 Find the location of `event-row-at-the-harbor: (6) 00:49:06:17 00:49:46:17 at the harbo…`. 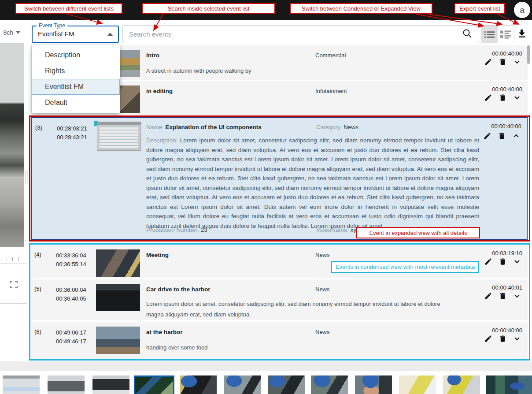

event-row-at-the-harbor: (6) 00:49:06:17 00:49:46:17 at the harbo… is located at coordinates (279, 341).